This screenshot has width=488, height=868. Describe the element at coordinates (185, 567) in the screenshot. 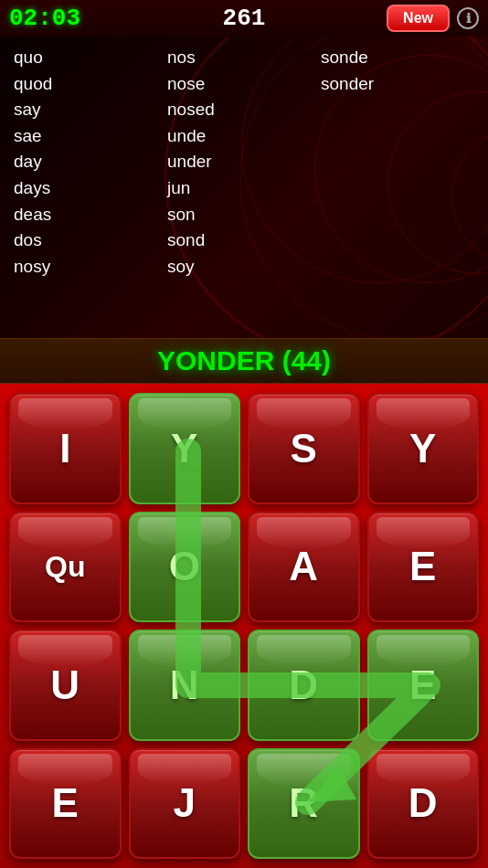

I see `letter-tile-o: O` at that location.